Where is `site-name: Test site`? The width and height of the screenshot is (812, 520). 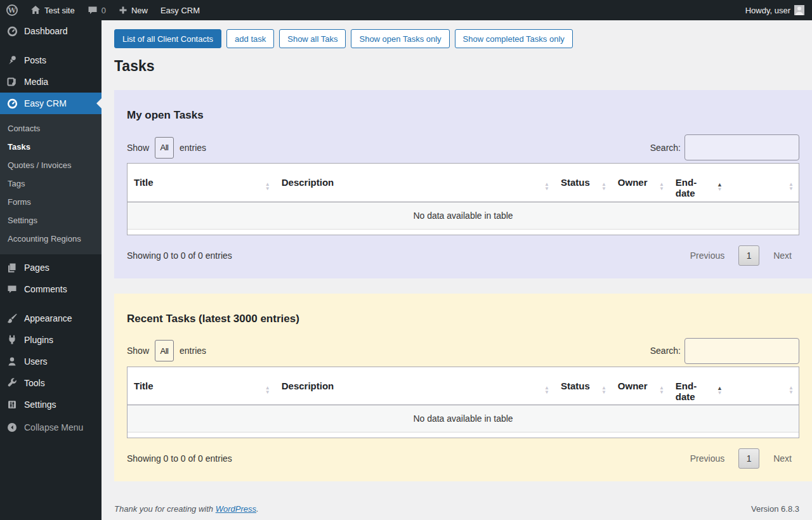 site-name: Test site is located at coordinates (60, 10).